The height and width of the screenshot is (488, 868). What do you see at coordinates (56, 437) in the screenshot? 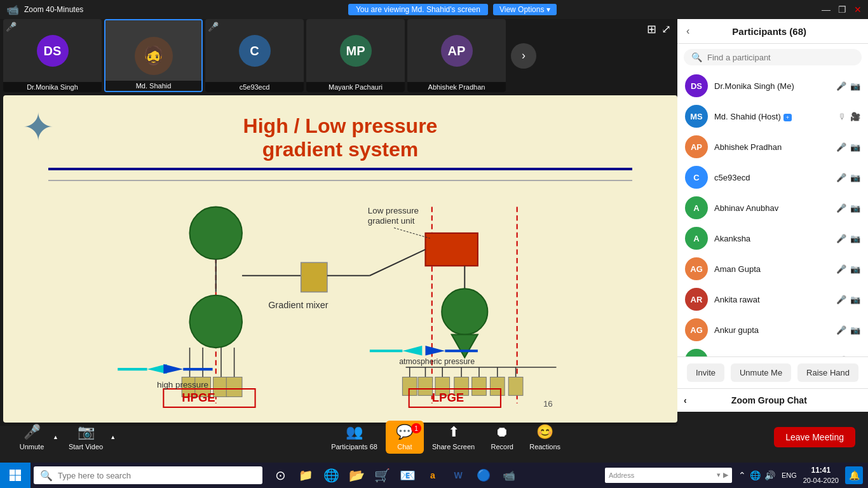
I see `unmute-caret: ▲` at bounding box center [56, 437].